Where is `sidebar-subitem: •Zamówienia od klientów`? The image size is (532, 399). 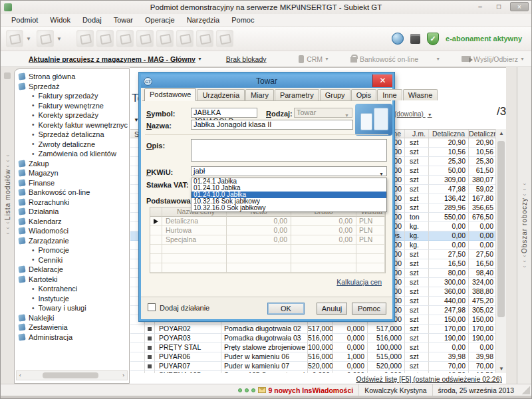 sidebar-subitem: •Zamówienia od klientów is located at coordinates (72, 154).